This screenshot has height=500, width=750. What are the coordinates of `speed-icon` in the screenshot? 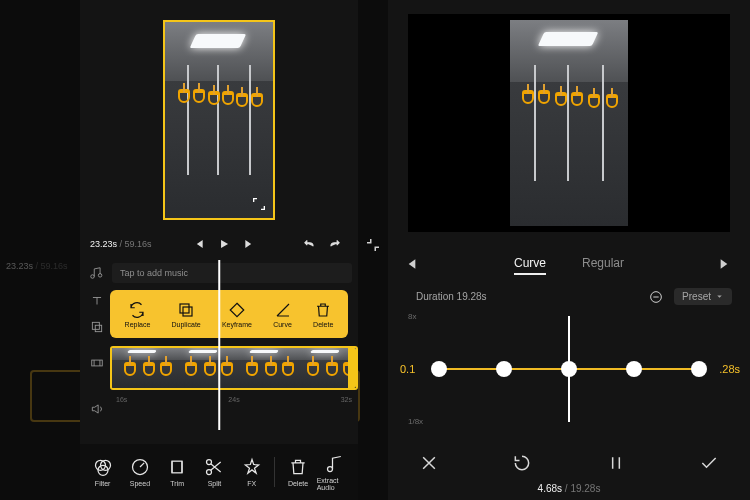 It's located at (140, 467).